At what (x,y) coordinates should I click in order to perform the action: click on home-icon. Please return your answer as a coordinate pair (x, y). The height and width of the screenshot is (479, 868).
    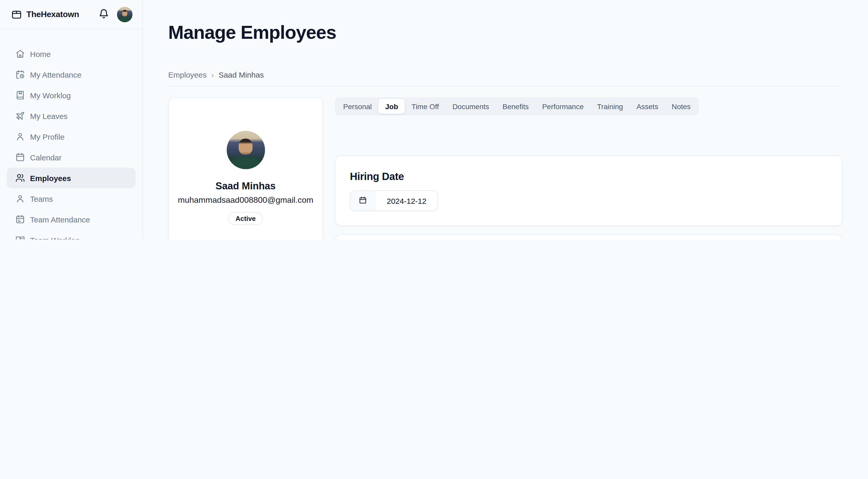
    Looking at the image, I should click on (20, 54).